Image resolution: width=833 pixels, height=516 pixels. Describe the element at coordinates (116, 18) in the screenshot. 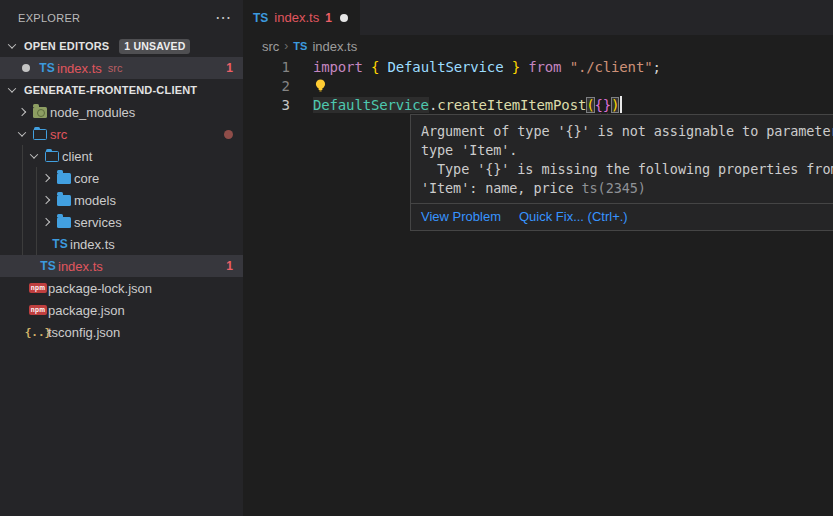

I see `explorer-title: EXPLORER` at that location.